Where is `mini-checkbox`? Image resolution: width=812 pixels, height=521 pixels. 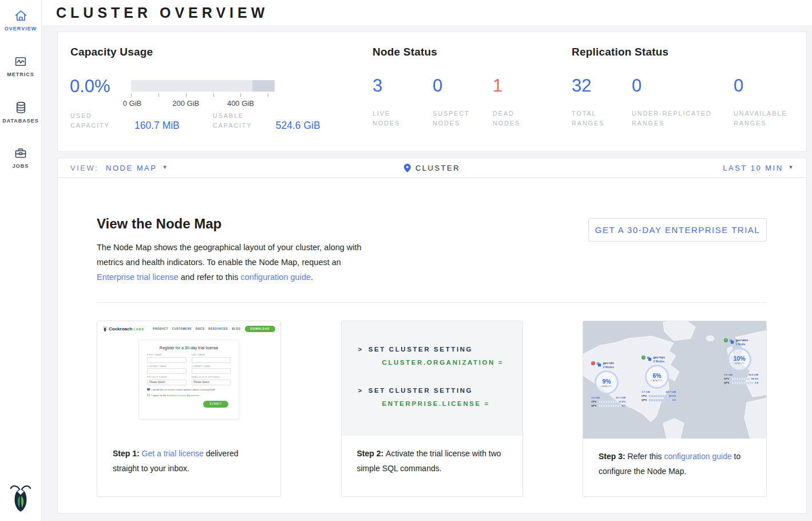 mini-checkbox is located at coordinates (149, 395).